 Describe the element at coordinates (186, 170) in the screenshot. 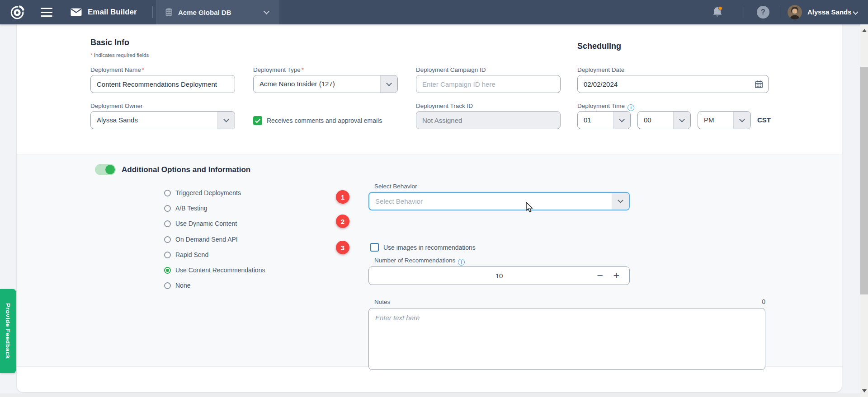

I see `additional-options-heading: Additional Options and Information` at that location.